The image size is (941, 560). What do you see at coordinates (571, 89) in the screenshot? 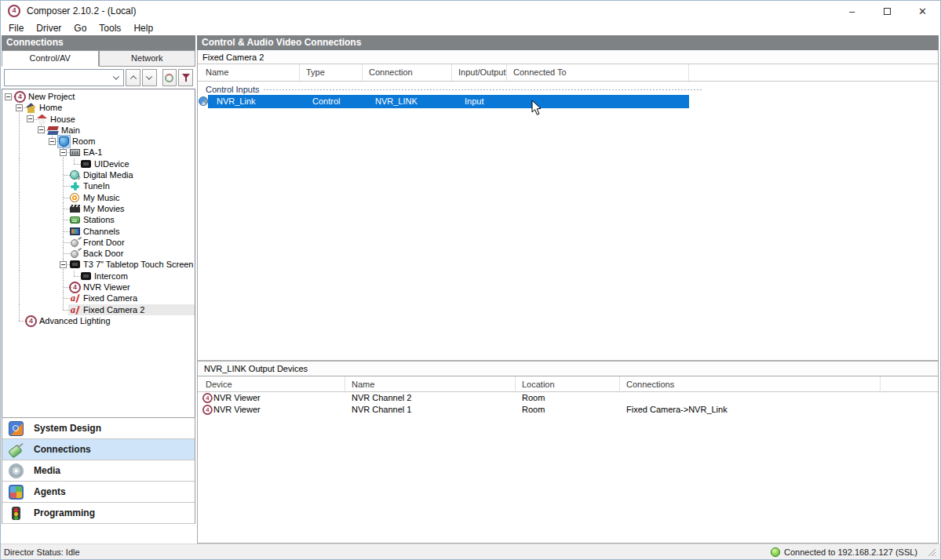
I see `control-inputs-group: Control Inputs` at bounding box center [571, 89].